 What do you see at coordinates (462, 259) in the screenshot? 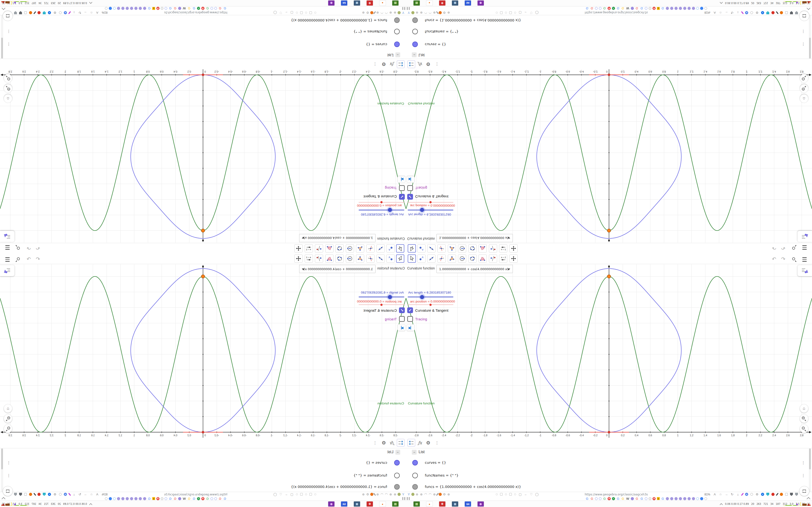
I see `circle-tool` at bounding box center [462, 259].